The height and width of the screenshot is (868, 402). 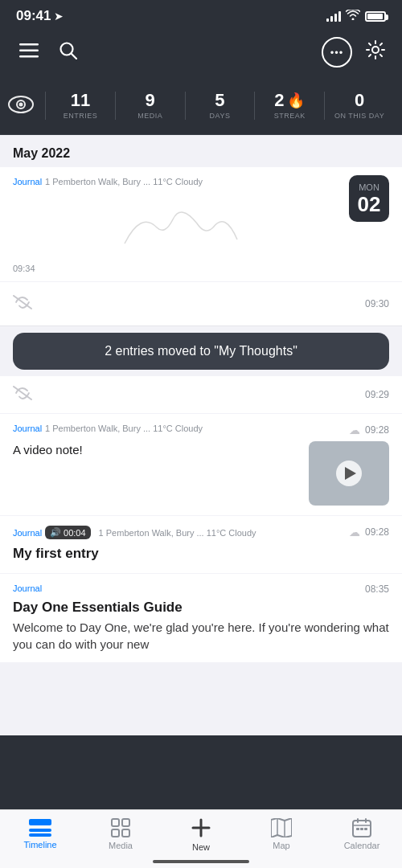 What do you see at coordinates (29, 52) in the screenshot?
I see `menu-button` at bounding box center [29, 52].